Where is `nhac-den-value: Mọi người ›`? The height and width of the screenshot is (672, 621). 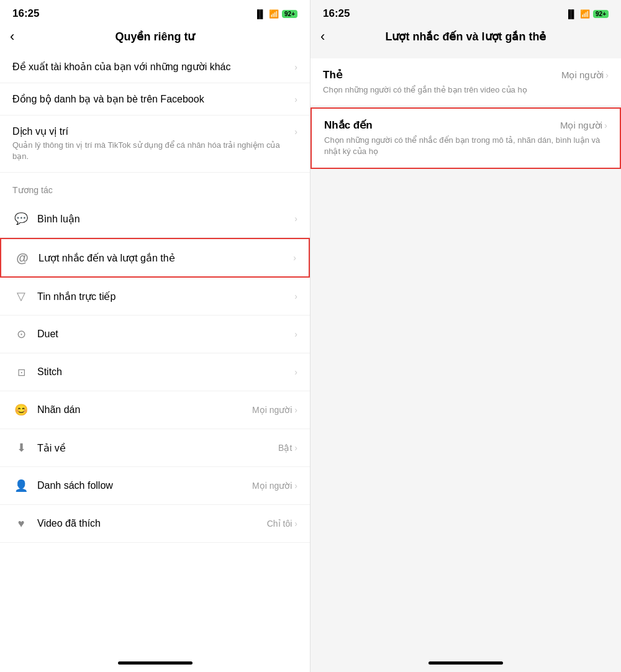
nhac-den-value: Mọi người › is located at coordinates (584, 125).